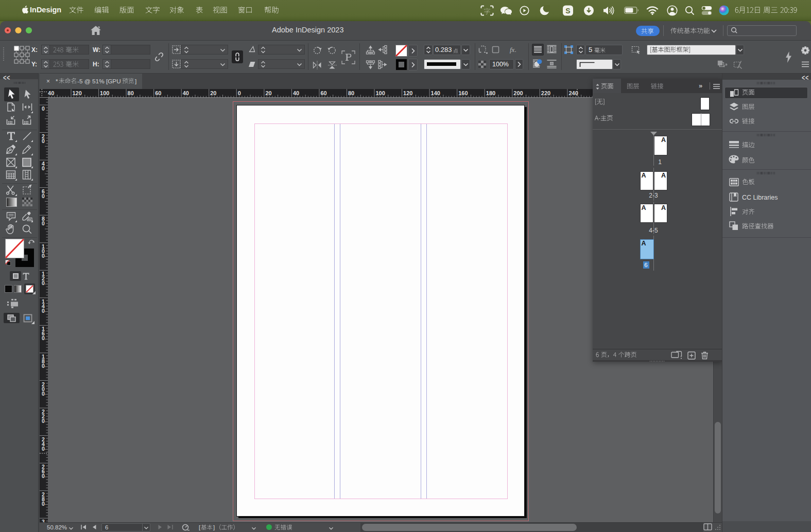  Describe the element at coordinates (491, 93) in the screenshot. I see `svg-text: 180` at that location.